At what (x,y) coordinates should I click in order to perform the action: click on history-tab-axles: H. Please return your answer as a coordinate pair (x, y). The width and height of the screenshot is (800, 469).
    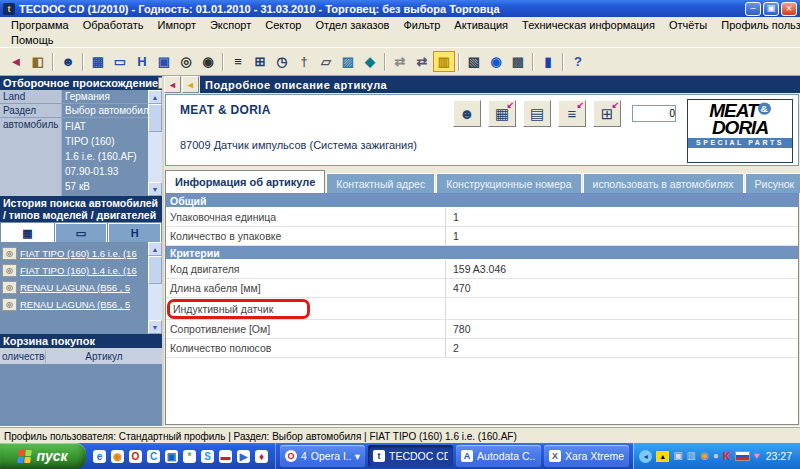
    Looking at the image, I should click on (134, 232).